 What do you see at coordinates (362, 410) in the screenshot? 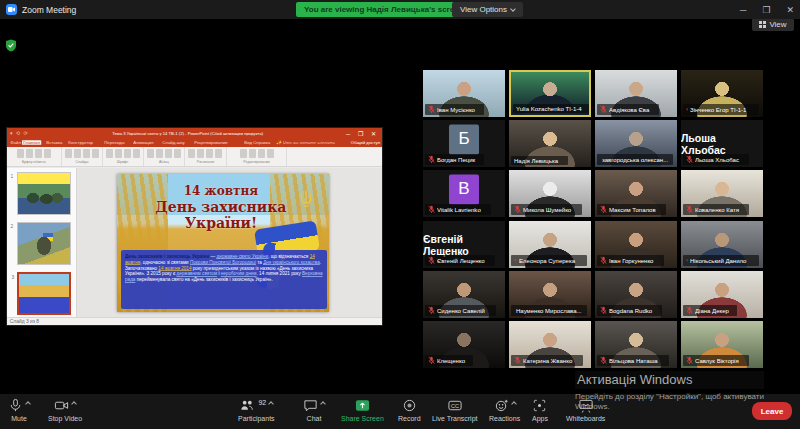
I see `share-screen-button: Share Screen` at bounding box center [362, 410].